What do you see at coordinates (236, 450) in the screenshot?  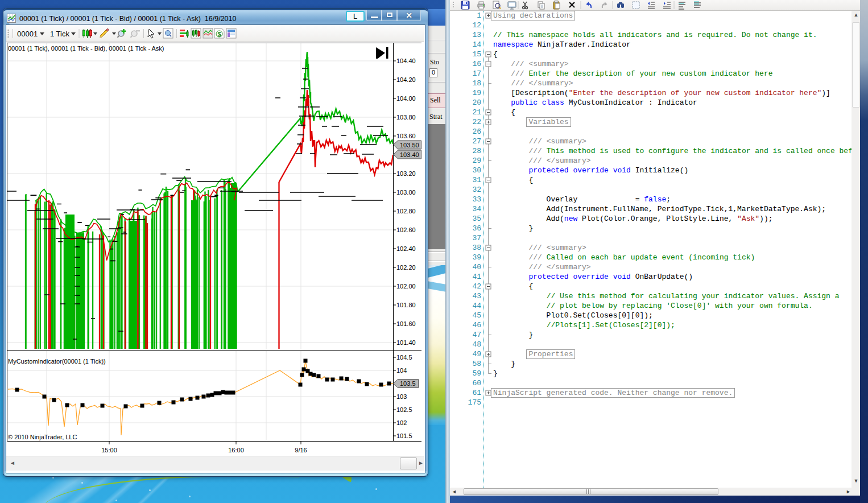 I see `svg-text: 16:00` at bounding box center [236, 450].